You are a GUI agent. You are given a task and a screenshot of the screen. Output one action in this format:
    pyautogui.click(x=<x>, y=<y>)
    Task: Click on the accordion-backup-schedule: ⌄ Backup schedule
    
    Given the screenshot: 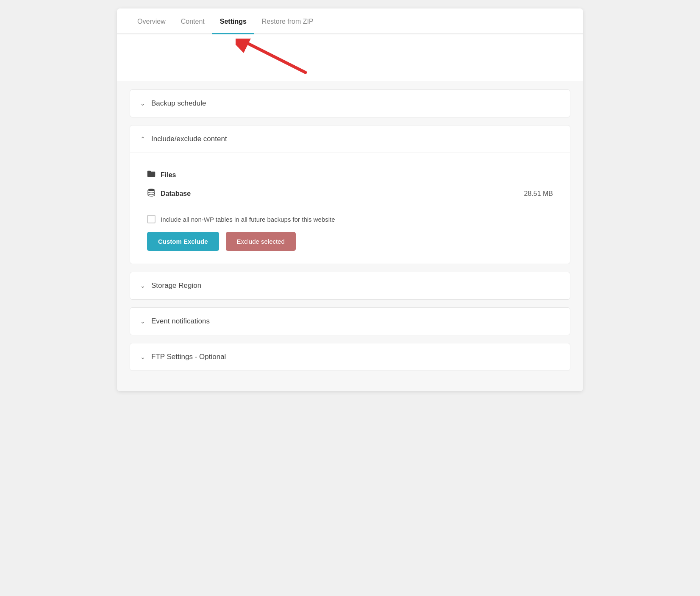 What is the action you would take?
    pyautogui.click(x=350, y=103)
    